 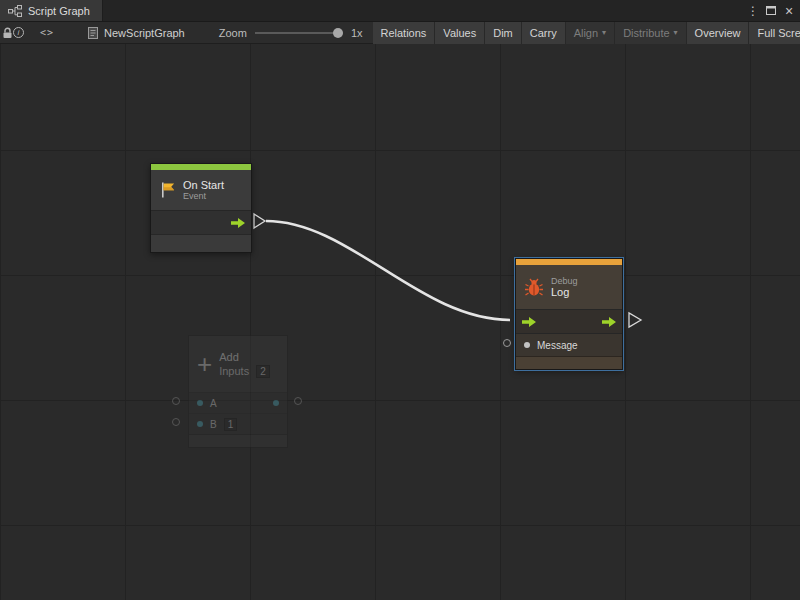 What do you see at coordinates (168, 190) in the screenshot?
I see `flag-icon` at bounding box center [168, 190].